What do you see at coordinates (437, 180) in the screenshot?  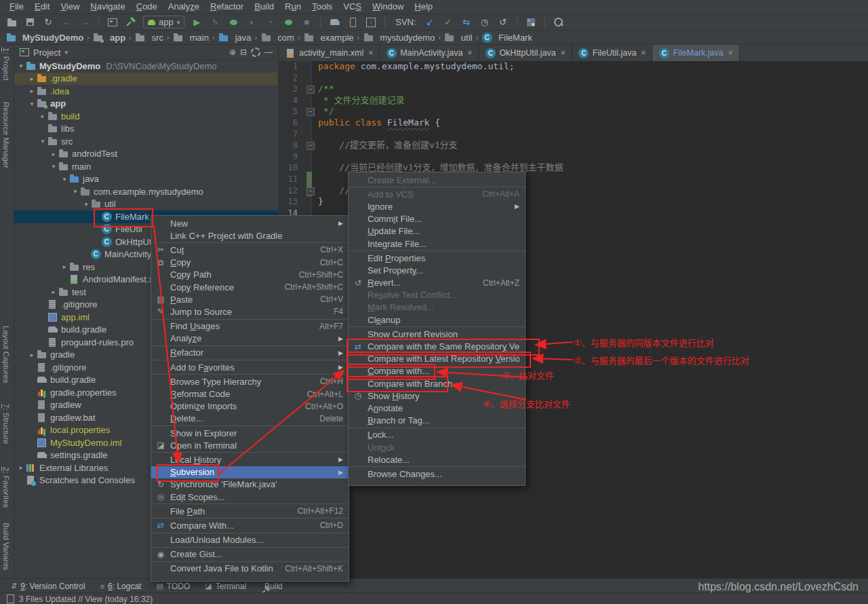 I see `menu-item-create-external: Create External...` at bounding box center [437, 180].